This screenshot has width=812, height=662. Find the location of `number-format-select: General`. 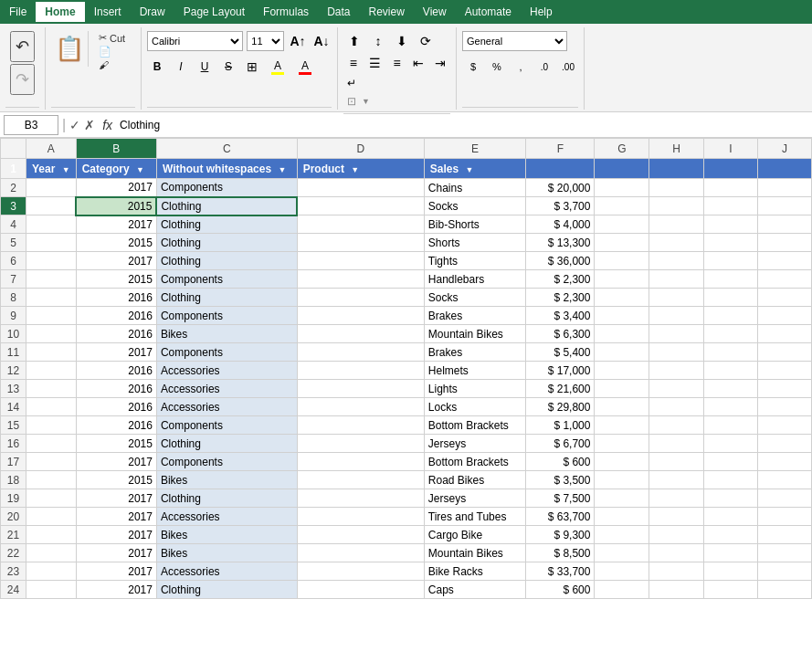

number-format-select: General is located at coordinates (515, 41).